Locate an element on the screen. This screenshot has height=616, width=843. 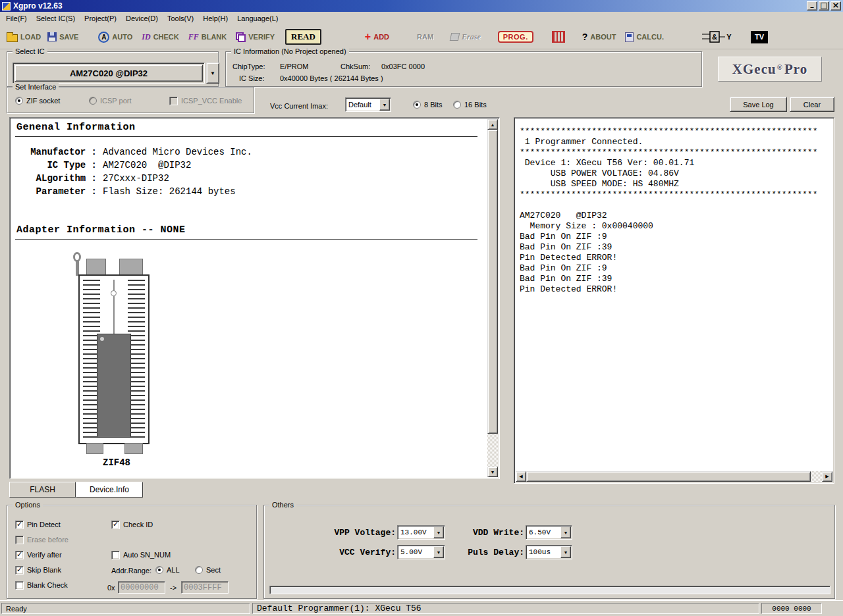
select-ic-dropdown-button: ▼ is located at coordinates (213, 73).